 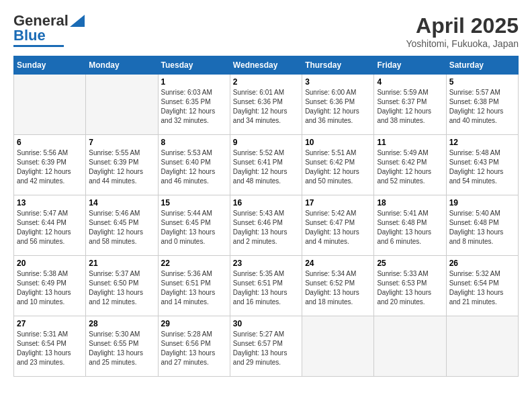 What do you see at coordinates (410, 288) in the screenshot?
I see `day-info: Sunrise: 5:33 AMSunset: 6:53 PMDaylight:…` at bounding box center [410, 288].